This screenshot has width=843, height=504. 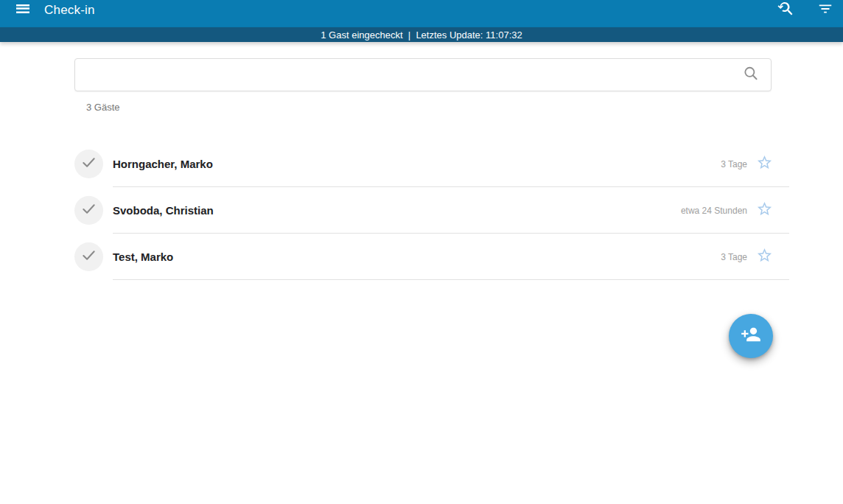 I want to click on guest-row: Horngacher, Marko 3 Tage, so click(x=432, y=164).